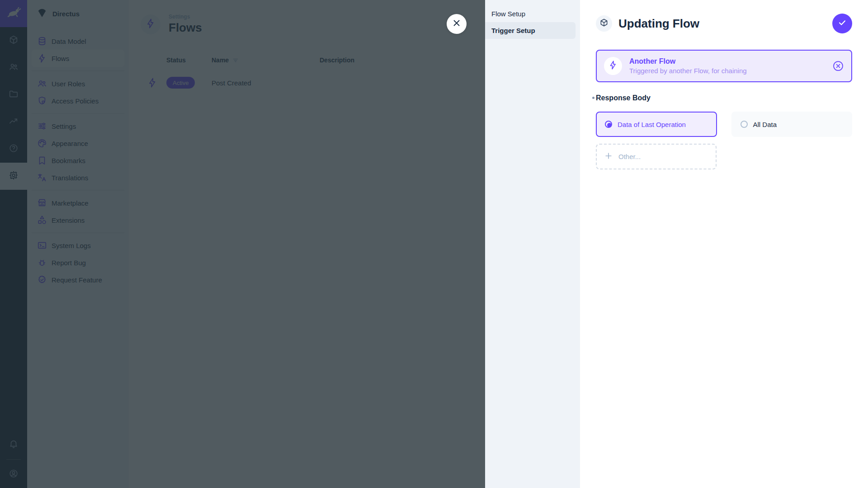 This screenshot has height=488, width=868. I want to click on response-body-label-text: Response Body, so click(623, 98).